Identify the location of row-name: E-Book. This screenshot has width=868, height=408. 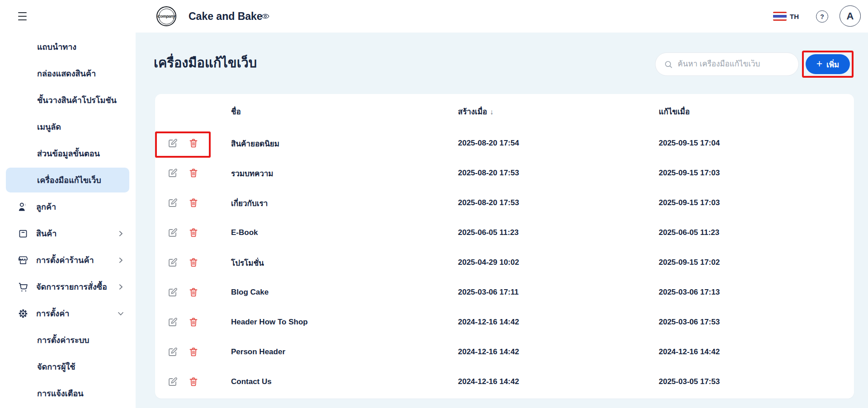
(344, 233).